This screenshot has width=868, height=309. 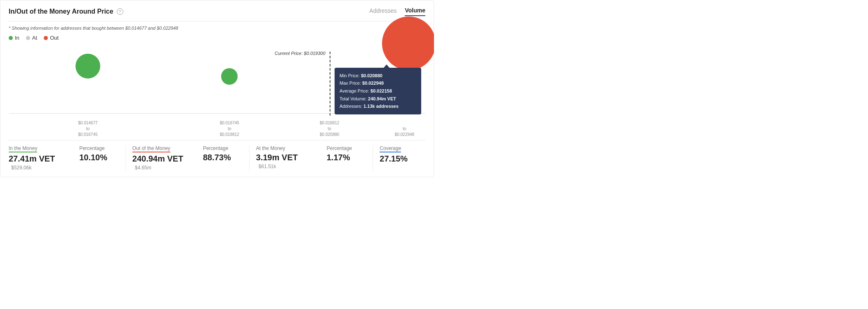 What do you see at coordinates (46, 38) in the screenshot?
I see `legend-out-dot` at bounding box center [46, 38].